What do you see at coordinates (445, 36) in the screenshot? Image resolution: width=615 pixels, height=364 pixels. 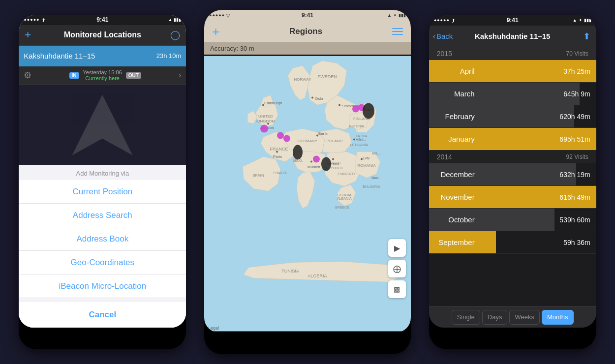 I see `back-label: Back` at bounding box center [445, 36].